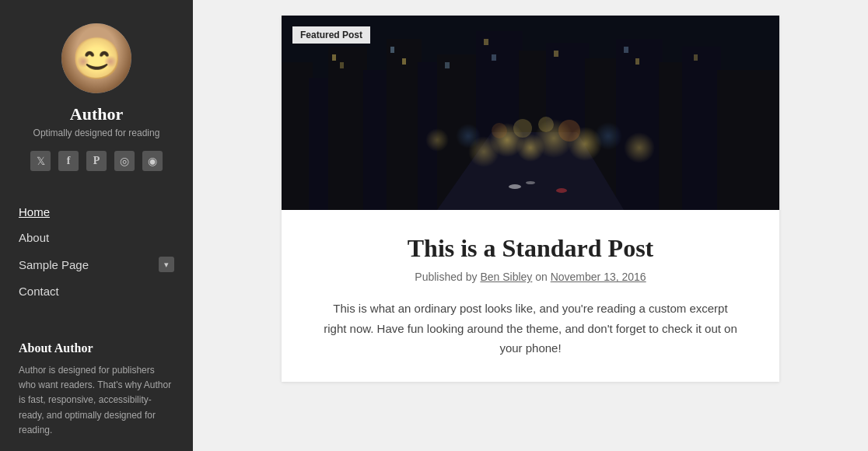  What do you see at coordinates (446, 277) in the screenshot?
I see `meta-prefix: Published by` at bounding box center [446, 277].